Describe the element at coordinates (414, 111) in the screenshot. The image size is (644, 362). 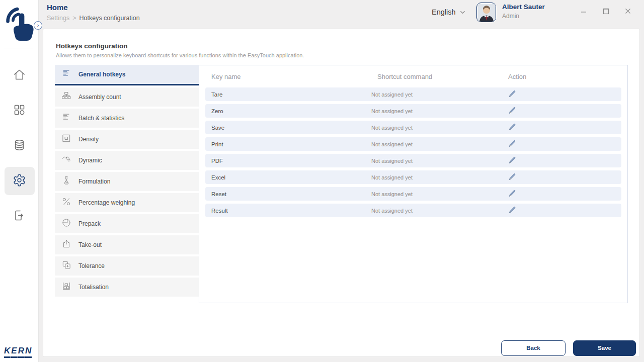
I see `table-row: Zero Not assigned yet` at that location.